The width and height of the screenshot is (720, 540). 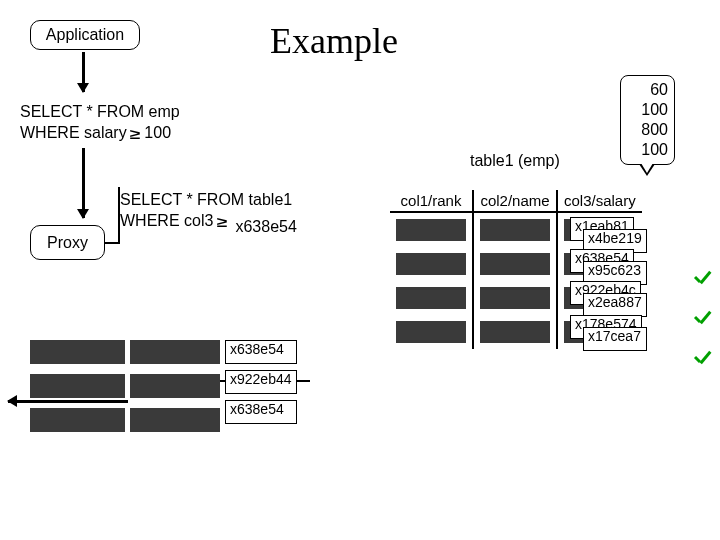 I want to click on page-title: Example, so click(x=334, y=41).